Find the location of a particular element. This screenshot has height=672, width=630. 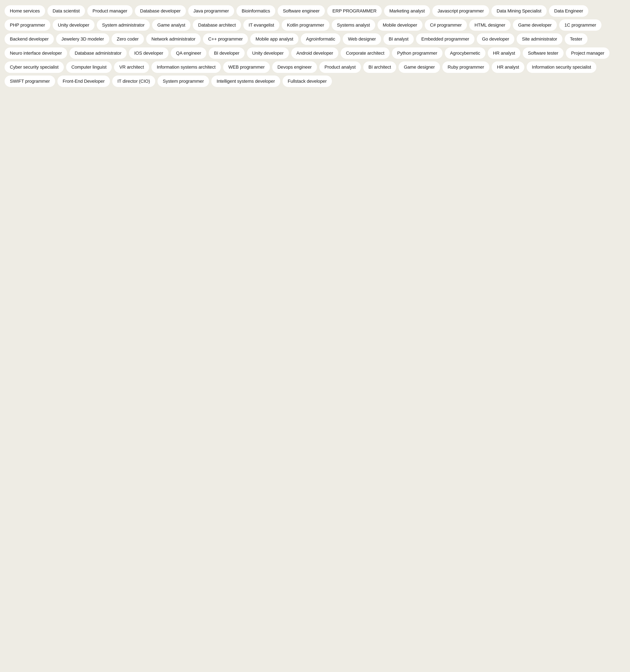

tag-item: Data Mining Specialist is located at coordinates (519, 11).